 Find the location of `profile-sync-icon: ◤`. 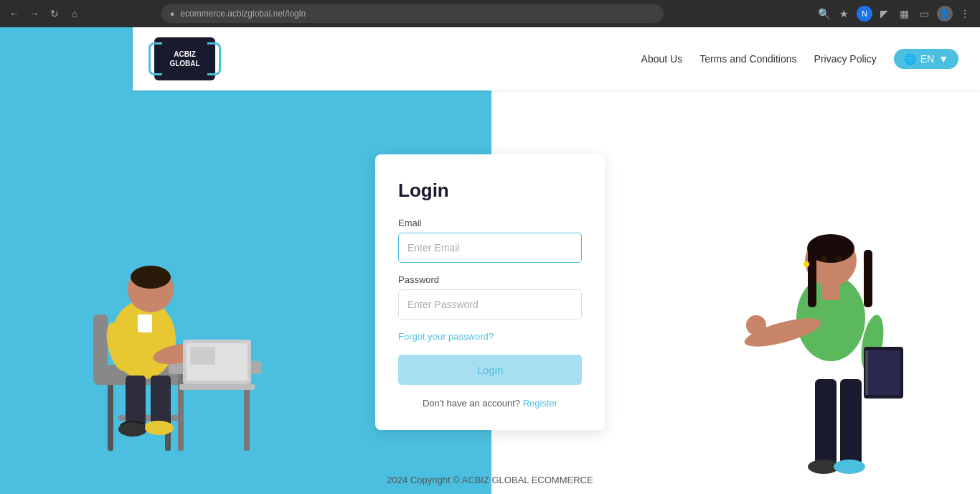

profile-sync-icon: ◤ is located at coordinates (885, 14).